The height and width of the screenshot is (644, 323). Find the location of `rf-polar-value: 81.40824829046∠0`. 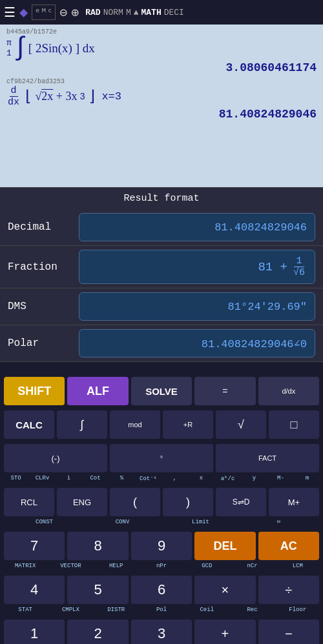

rf-polar-value: 81.40824829046∠0 is located at coordinates (197, 343).